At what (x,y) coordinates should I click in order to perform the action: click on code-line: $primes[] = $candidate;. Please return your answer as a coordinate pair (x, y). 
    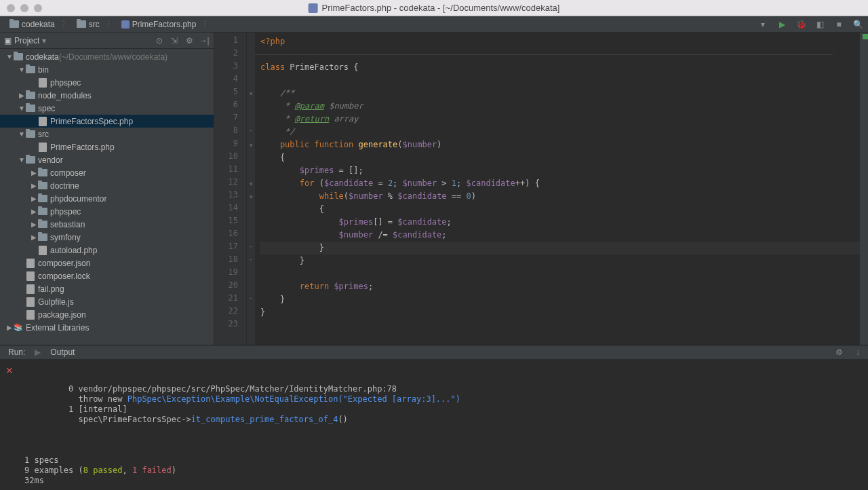
    Looking at the image, I should click on (560, 223).